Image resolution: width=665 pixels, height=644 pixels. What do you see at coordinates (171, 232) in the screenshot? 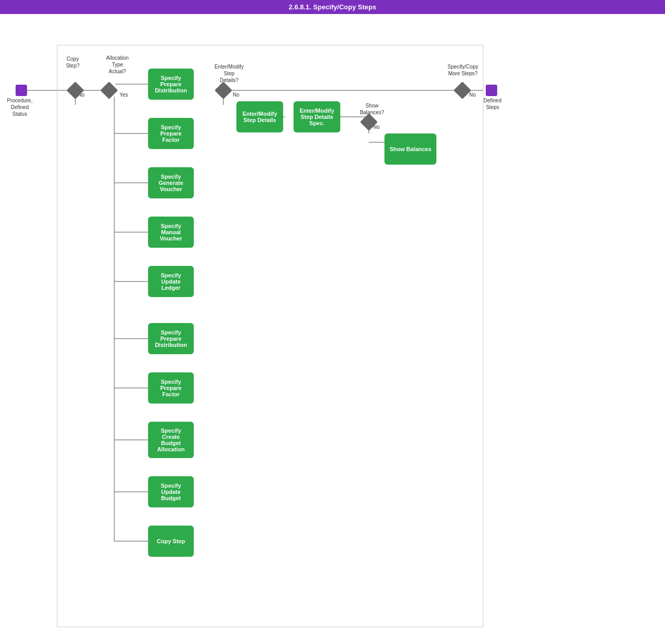
I see `box-specify-manual-voucher: SpecifyManualVoucher` at bounding box center [171, 232].